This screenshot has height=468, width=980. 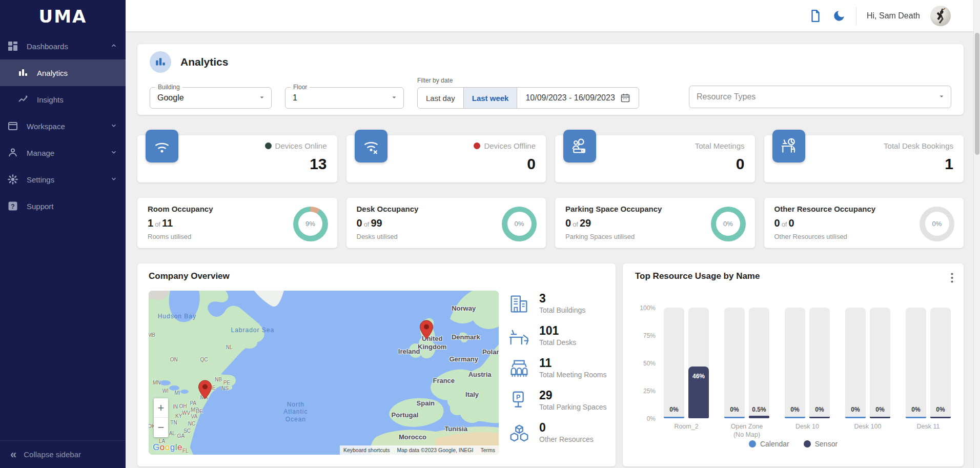 What do you see at coordinates (941, 16) in the screenshot?
I see `avatar` at bounding box center [941, 16].